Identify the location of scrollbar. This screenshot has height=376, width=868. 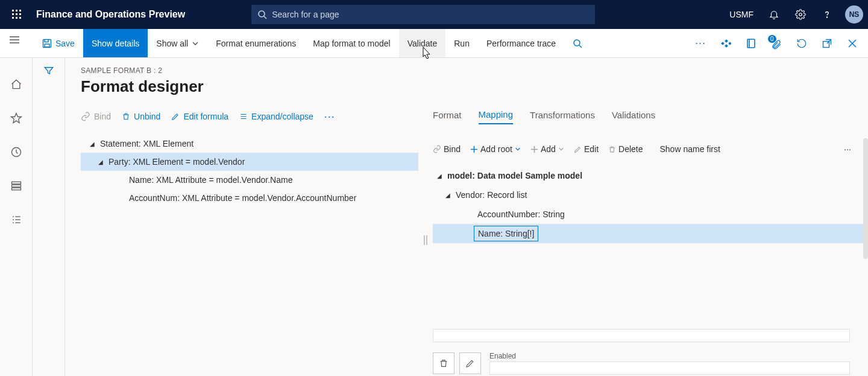
(866, 199).